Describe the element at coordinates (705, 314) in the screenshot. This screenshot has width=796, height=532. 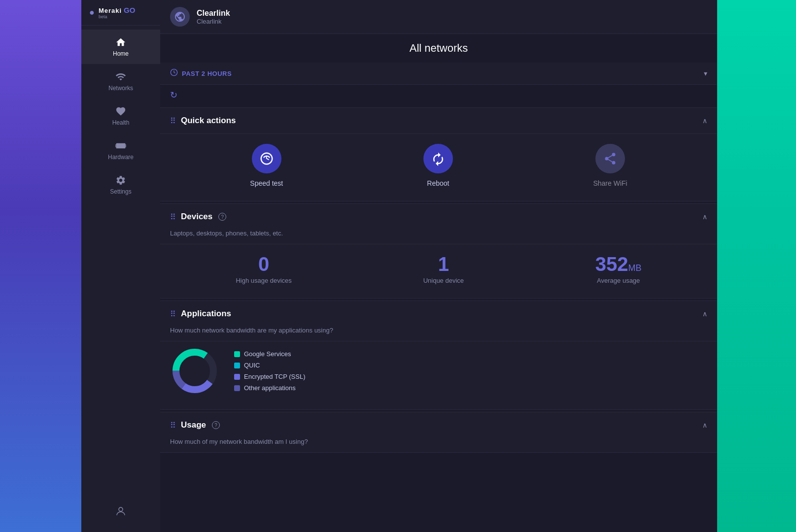
I see `applications-collapse-icon: ∧` at that location.